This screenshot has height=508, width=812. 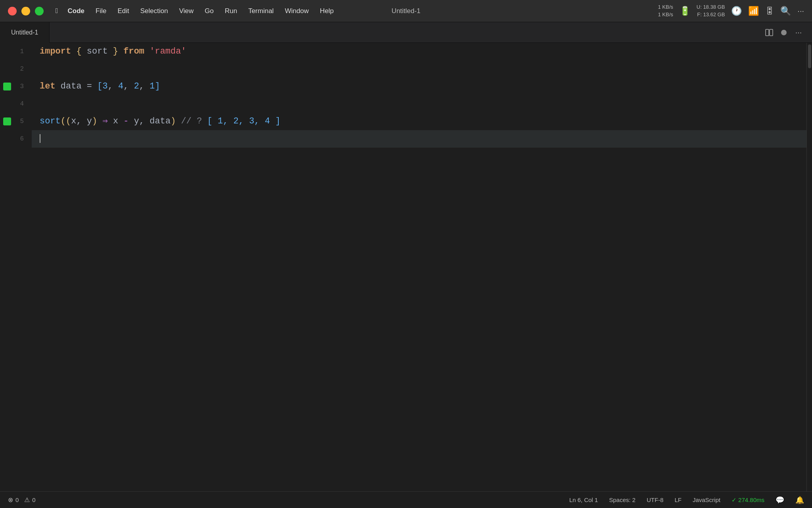 What do you see at coordinates (801, 11) in the screenshot?
I see `more-icon: ···` at bounding box center [801, 11].